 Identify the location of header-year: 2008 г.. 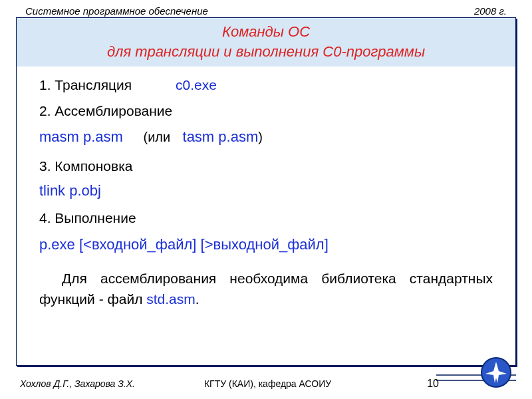
(491, 11).